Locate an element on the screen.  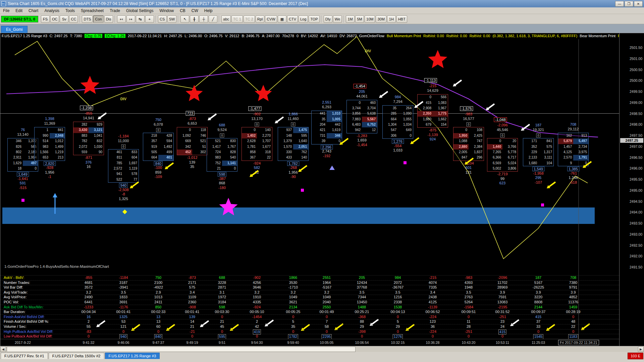
toolbar-button-dis: Dis is located at coordinates (109, 19).